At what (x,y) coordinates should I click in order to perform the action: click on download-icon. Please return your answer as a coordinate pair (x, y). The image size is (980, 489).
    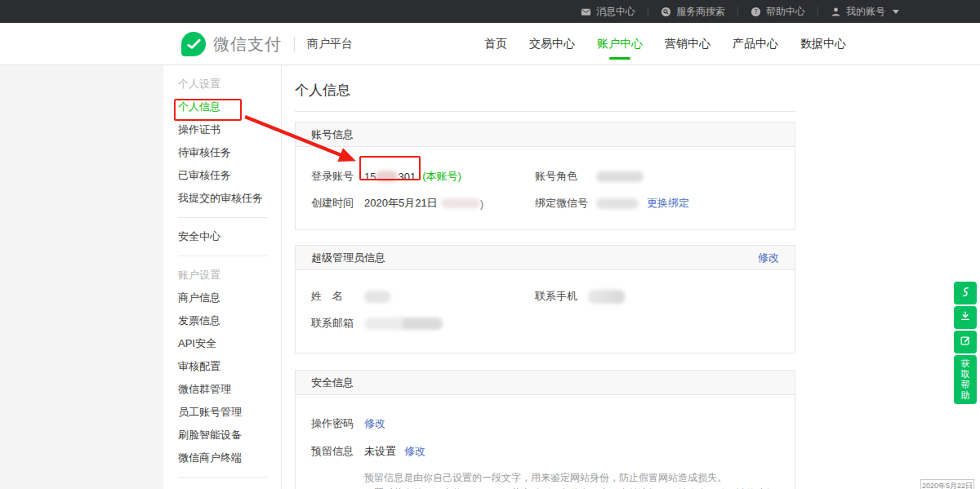
    Looking at the image, I should click on (965, 318).